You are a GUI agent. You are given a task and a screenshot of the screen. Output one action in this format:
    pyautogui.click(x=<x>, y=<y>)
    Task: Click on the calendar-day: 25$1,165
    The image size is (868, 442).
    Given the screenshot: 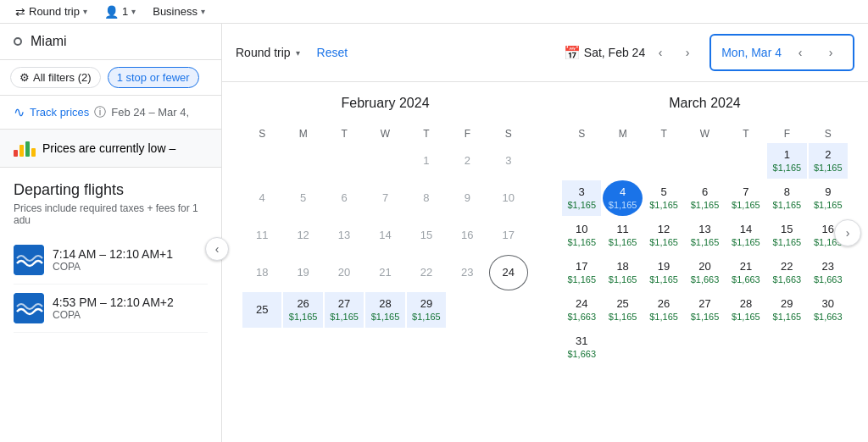 What is the action you would take?
    pyautogui.click(x=622, y=310)
    